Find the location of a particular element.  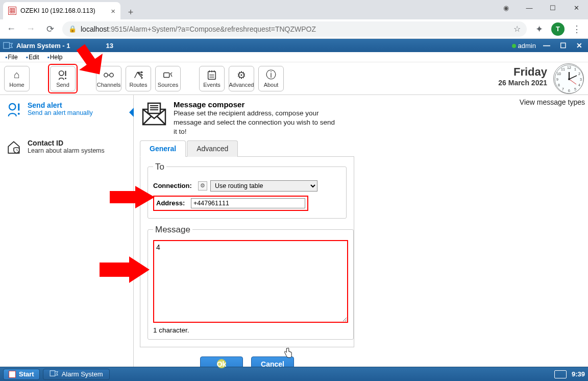

window-minimize-button: — is located at coordinates (529, 8).